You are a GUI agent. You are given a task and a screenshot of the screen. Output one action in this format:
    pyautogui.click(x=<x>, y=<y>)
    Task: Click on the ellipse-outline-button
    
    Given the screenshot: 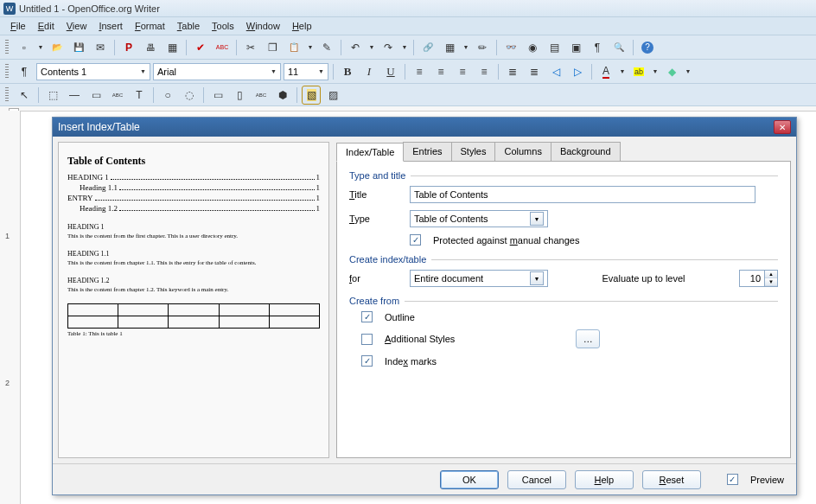 What is the action you would take?
    pyautogui.click(x=168, y=95)
    